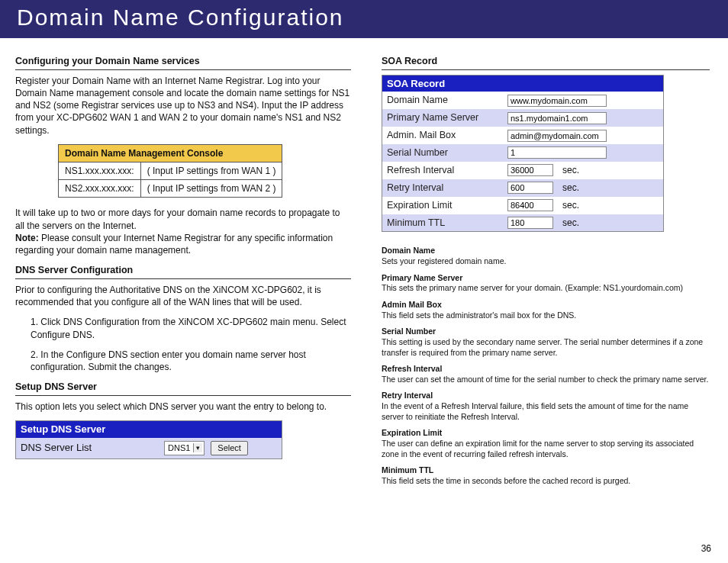 The width and height of the screenshot is (728, 563). What do you see at coordinates (149, 429) in the screenshot?
I see `setup-dns-panel-header: Setup DNS Server` at bounding box center [149, 429].